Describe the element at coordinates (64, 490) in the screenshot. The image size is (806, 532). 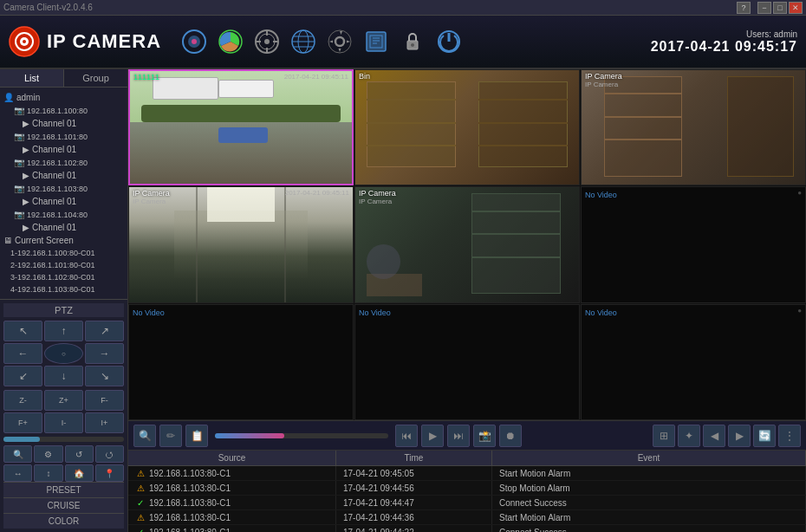
I see `preset-section: PRESET` at that location.